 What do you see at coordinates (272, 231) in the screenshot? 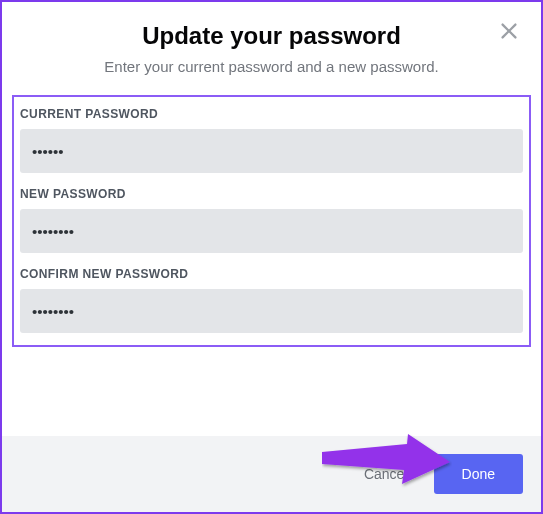
I see `new-password-input` at bounding box center [272, 231].